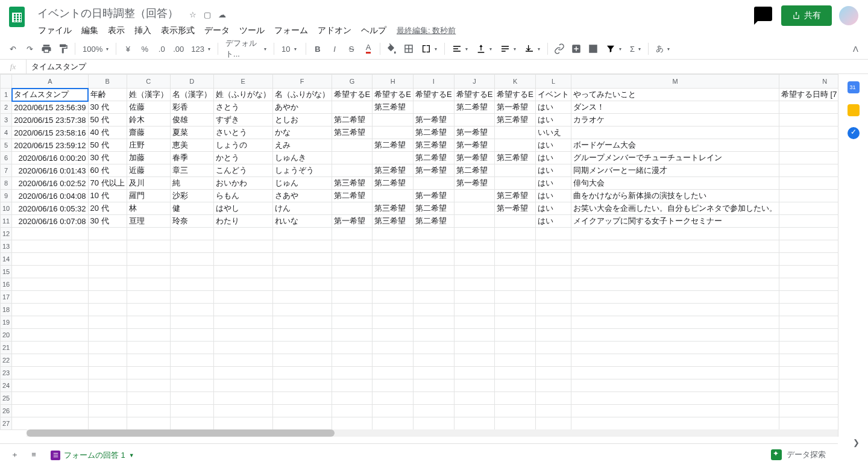 This screenshot has height=465, width=868. I want to click on cell: 彩香, so click(192, 107).